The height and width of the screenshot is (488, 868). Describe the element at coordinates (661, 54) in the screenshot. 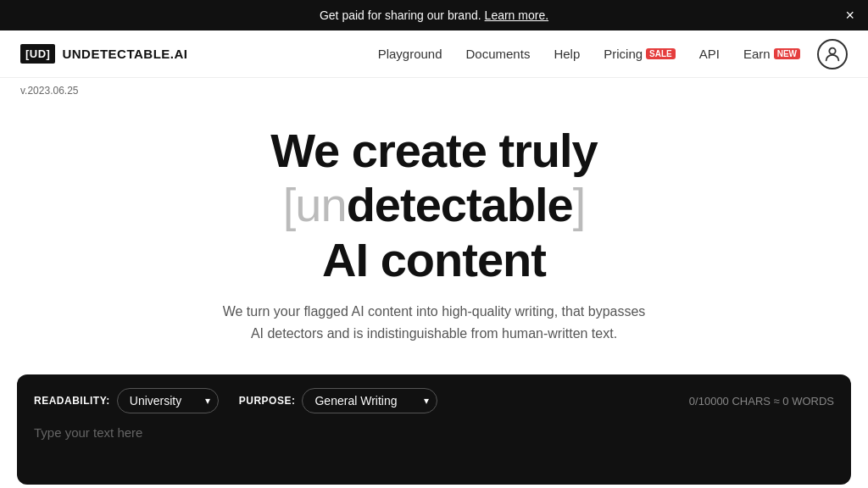

I see `sale-badge: SALE` at that location.